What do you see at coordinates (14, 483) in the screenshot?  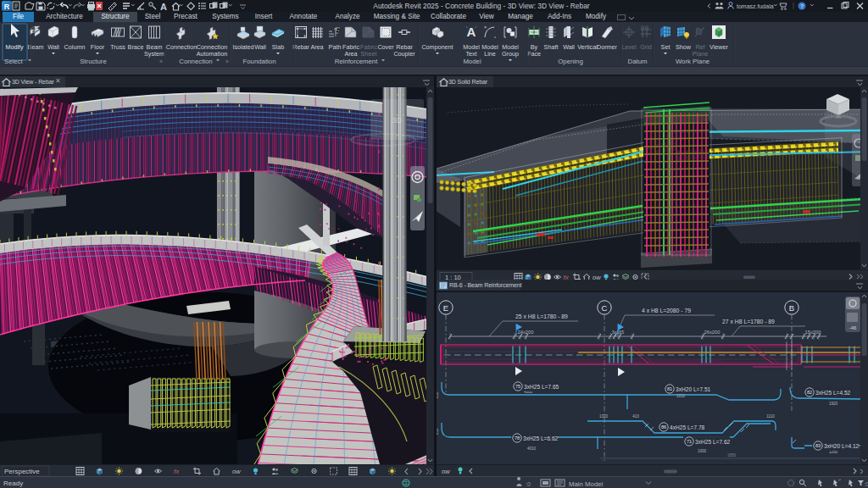 I see `svg-text: Ready` at bounding box center [14, 483].